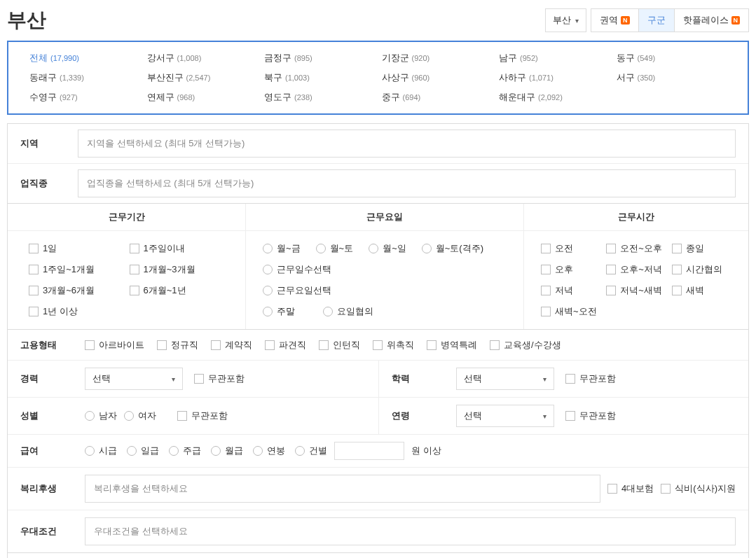 The image size is (756, 558). What do you see at coordinates (554, 78) in the screenshot?
I see `district-item: 사하구 (1,071)` at bounding box center [554, 78].